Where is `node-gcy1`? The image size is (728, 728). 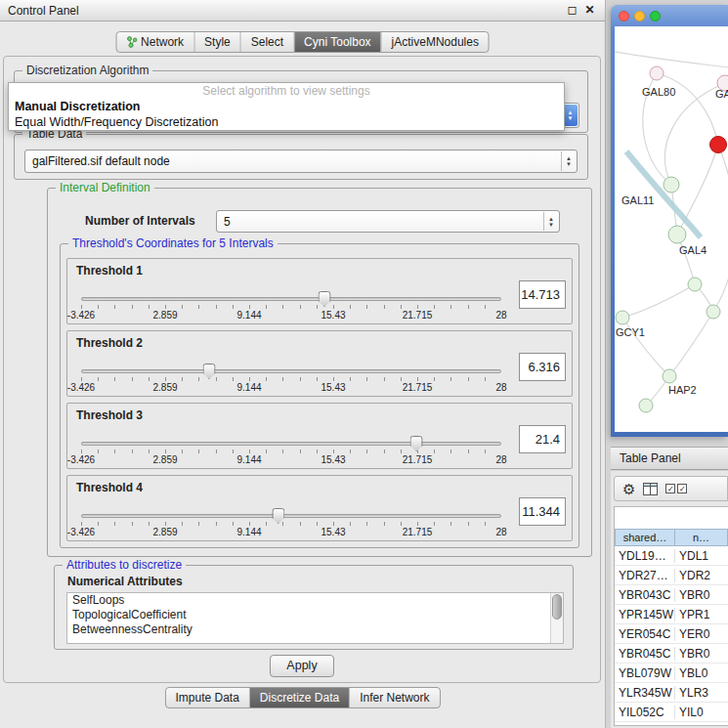 node-gcy1 is located at coordinates (622, 318).